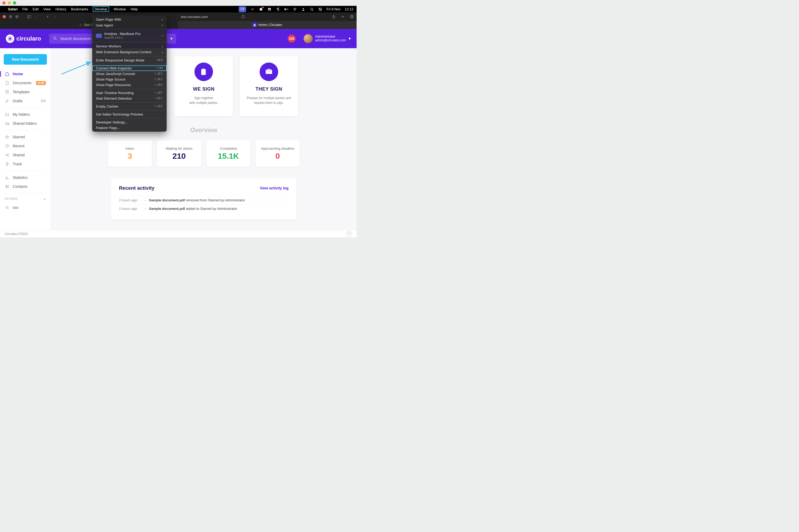  What do you see at coordinates (79, 9) in the screenshot?
I see `menu-bookmarks: Bookmarks` at bounding box center [79, 9].